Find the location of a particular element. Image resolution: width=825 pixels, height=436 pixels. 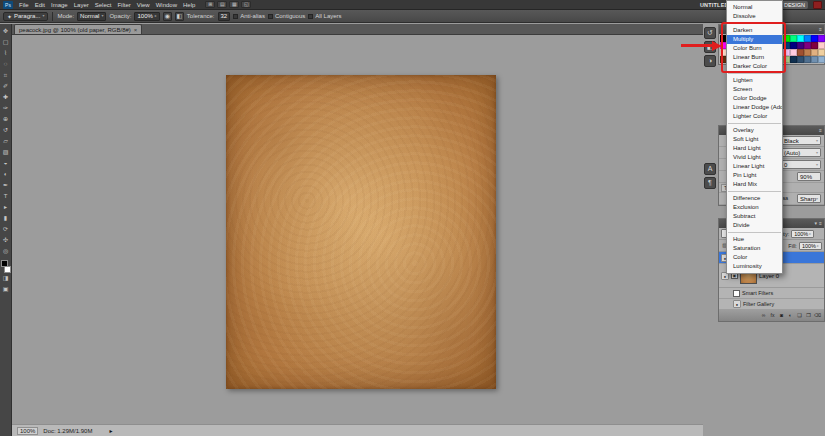

blend-mode-item-linear-burn: Linear Burn is located at coordinates (754, 58).